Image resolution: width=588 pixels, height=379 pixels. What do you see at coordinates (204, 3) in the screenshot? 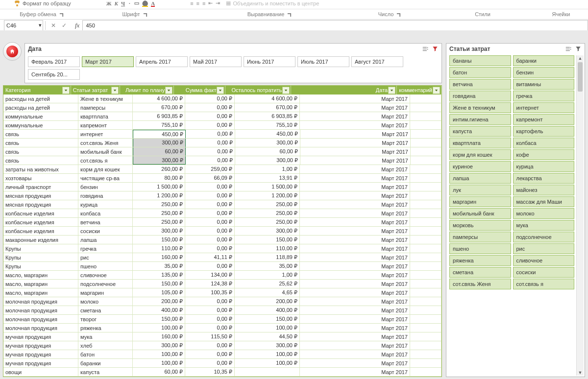
I see `align-right-icon: ≡` at bounding box center [204, 3].